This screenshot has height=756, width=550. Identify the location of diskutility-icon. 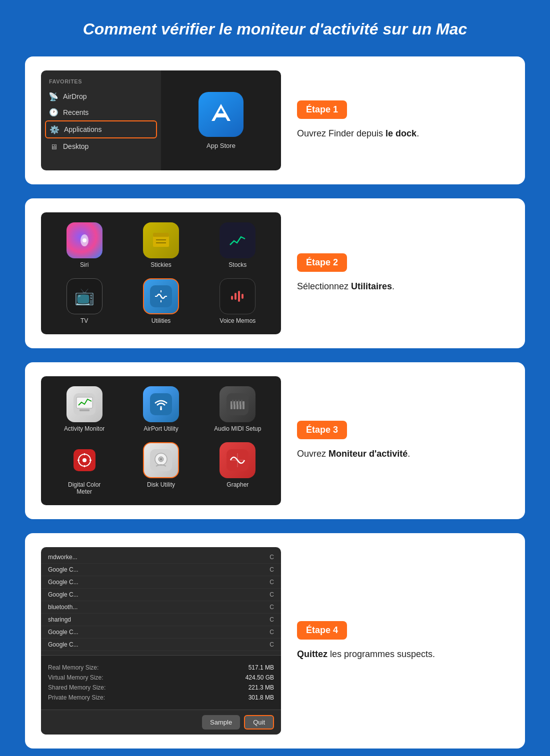
(161, 460).